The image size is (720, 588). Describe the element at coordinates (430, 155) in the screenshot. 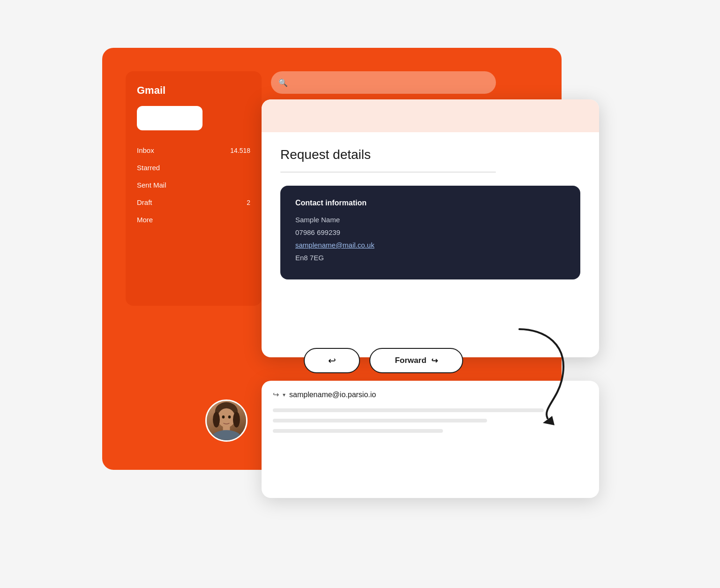

I see `request-title: Request details` at that location.